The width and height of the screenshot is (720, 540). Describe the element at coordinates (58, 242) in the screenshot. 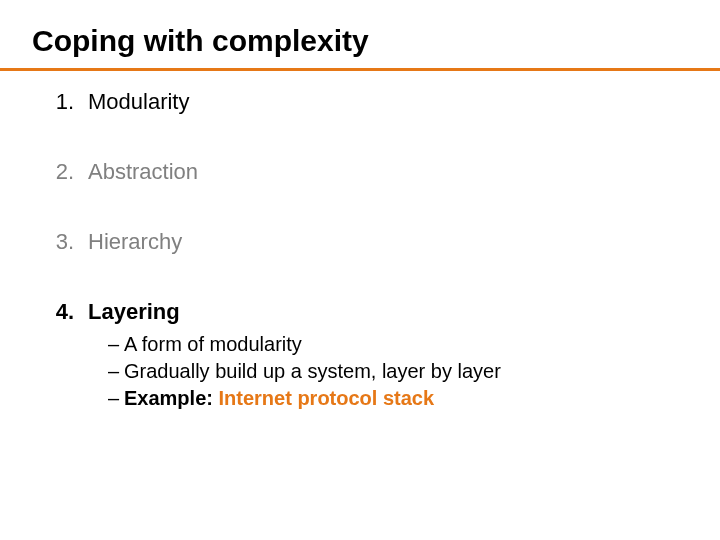

I see `item-number: 3.` at that location.